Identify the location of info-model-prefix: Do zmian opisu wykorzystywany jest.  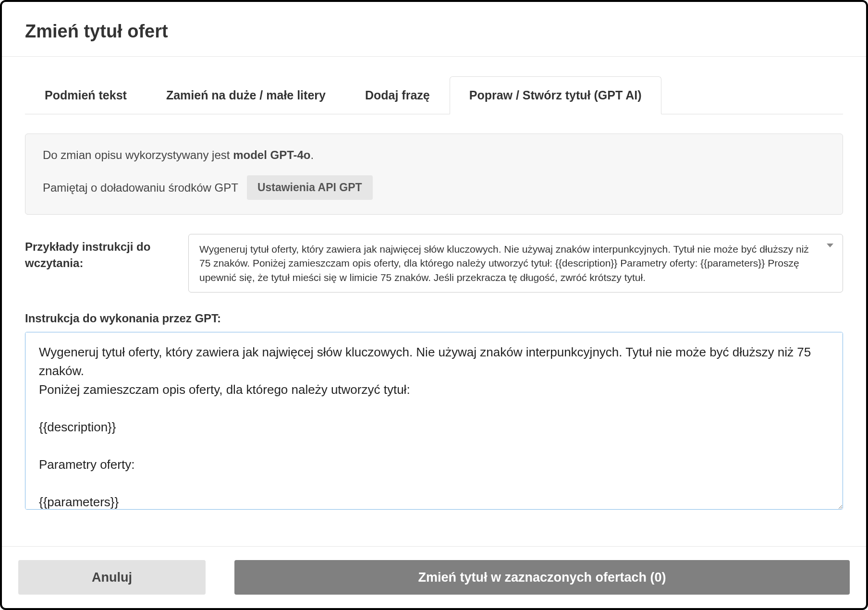
(138, 155).